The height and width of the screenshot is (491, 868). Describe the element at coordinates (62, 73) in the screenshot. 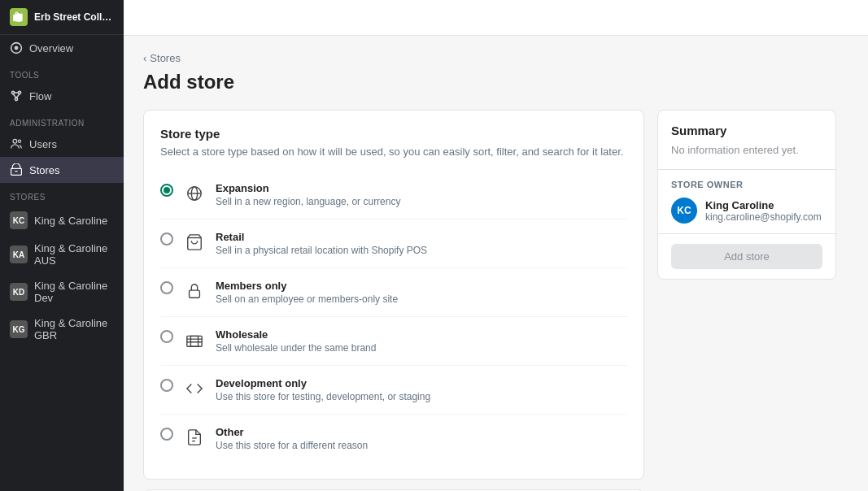

I see `tools-section-label: TOOLS` at that location.